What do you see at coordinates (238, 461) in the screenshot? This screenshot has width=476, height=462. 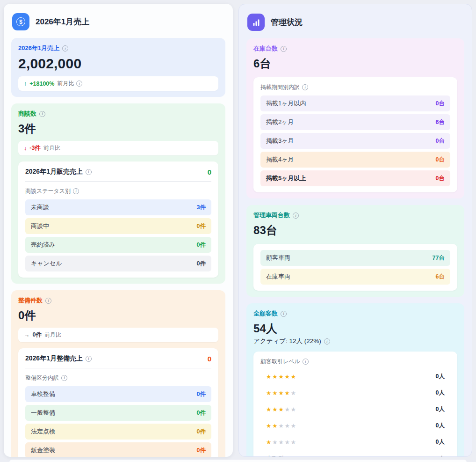 I see `next-card-top-edge` at bounding box center [238, 461].